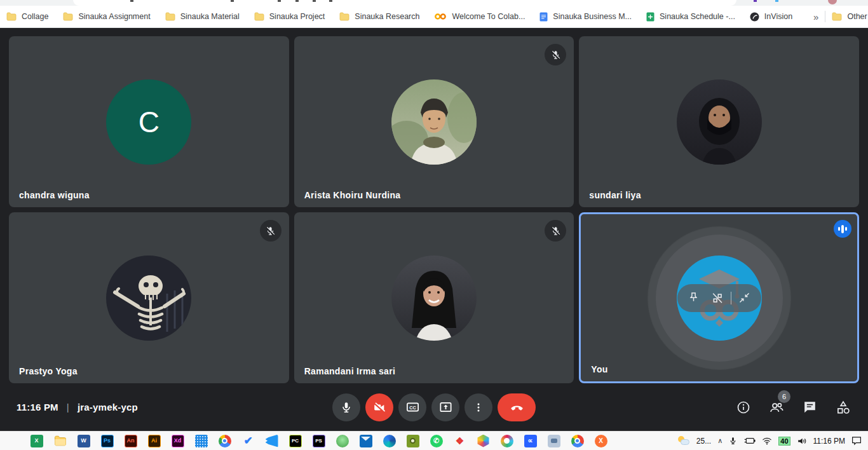 The image size is (868, 450). I want to click on taskbar-camera-app, so click(554, 441).